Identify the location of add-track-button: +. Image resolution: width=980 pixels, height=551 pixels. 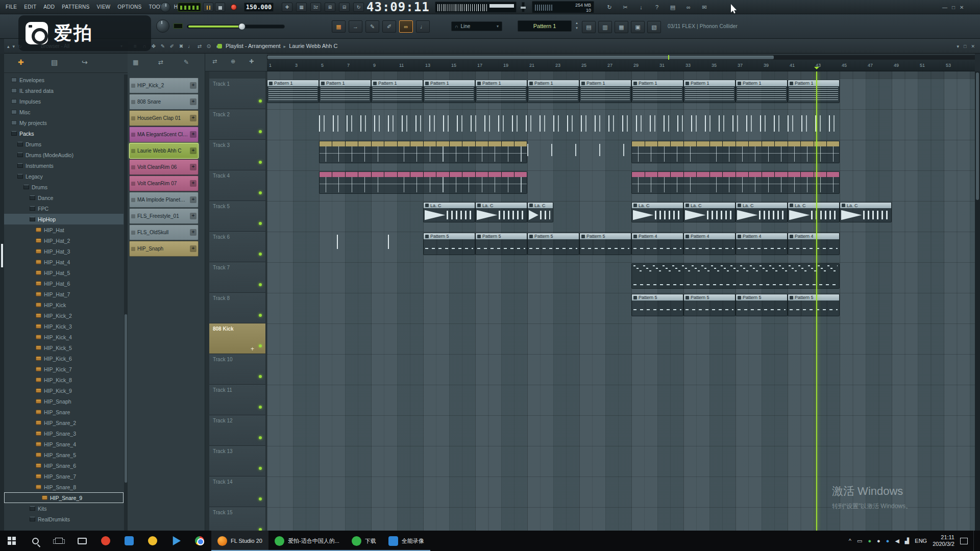
(252, 349).